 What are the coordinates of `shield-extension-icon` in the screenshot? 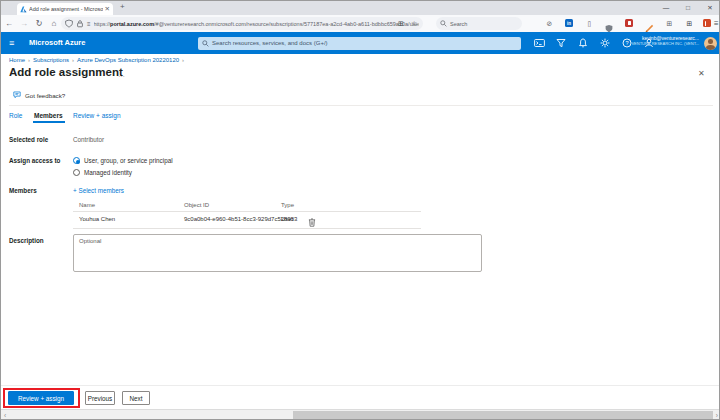 It's located at (610, 24).